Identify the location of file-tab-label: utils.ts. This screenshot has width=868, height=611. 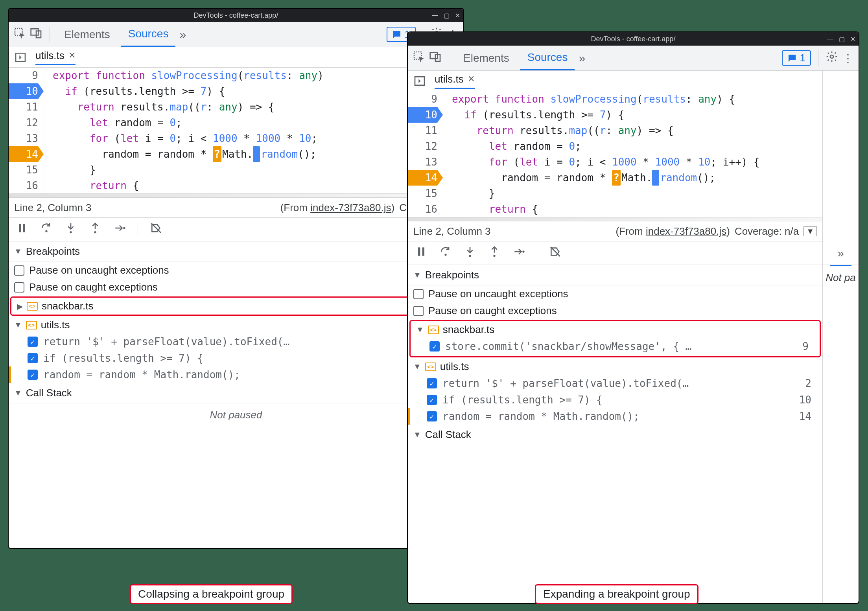
(50, 56).